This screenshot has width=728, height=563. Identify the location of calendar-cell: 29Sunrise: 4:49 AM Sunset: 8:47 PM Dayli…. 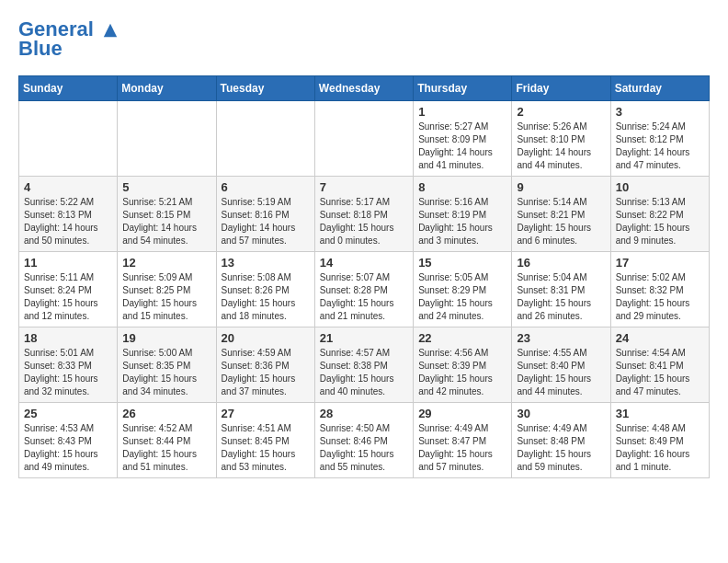
(463, 441).